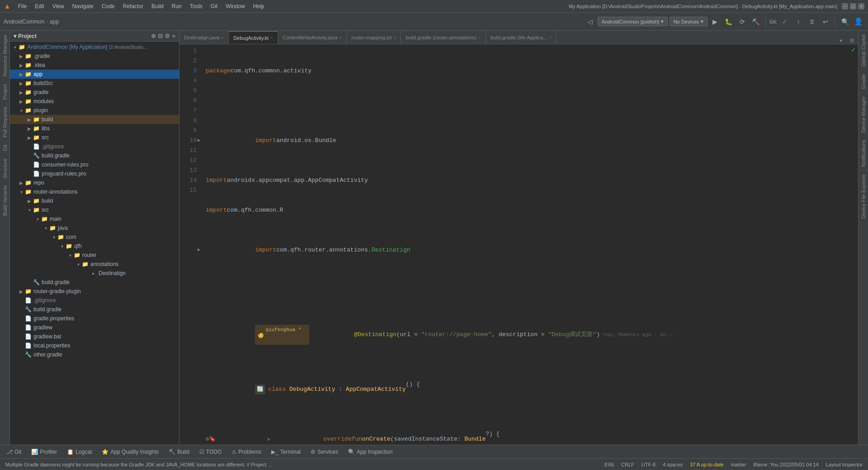 This screenshot has width=868, height=470. I want to click on tree-item-main: ▾ 📁 main, so click(94, 219).